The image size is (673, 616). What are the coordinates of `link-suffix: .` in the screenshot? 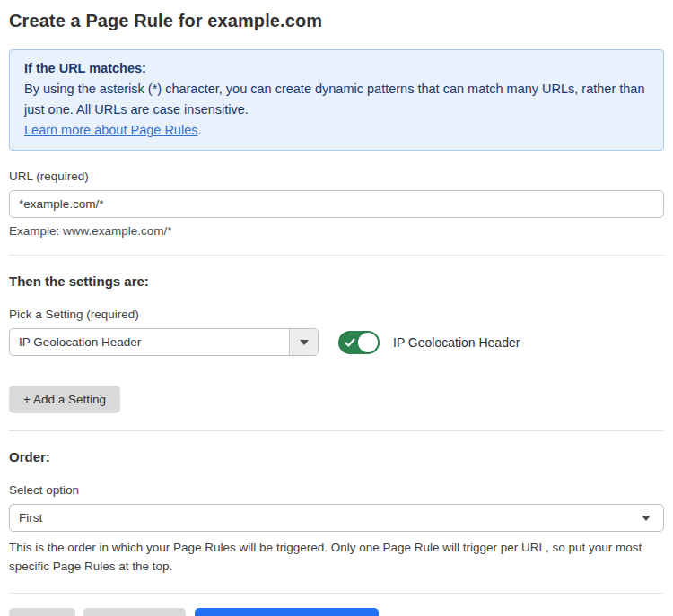 It's located at (199, 130).